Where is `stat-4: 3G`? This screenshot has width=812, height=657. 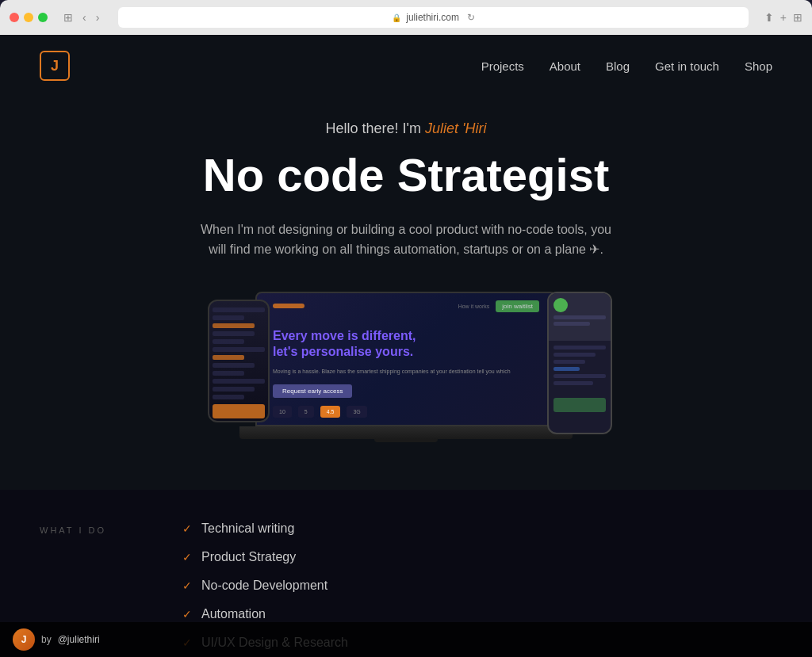
stat-4: 3G is located at coordinates (357, 412).